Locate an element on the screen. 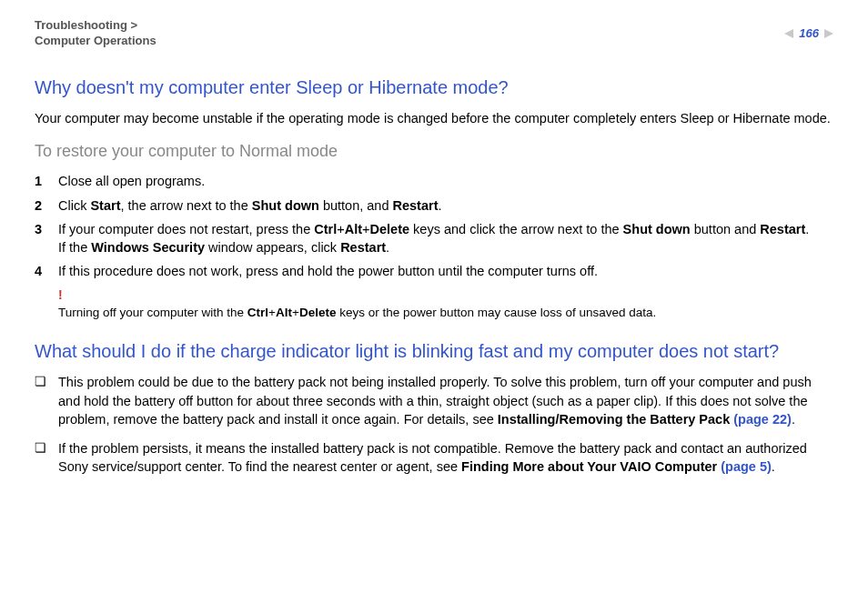  step-number: 3 is located at coordinates (46, 238).